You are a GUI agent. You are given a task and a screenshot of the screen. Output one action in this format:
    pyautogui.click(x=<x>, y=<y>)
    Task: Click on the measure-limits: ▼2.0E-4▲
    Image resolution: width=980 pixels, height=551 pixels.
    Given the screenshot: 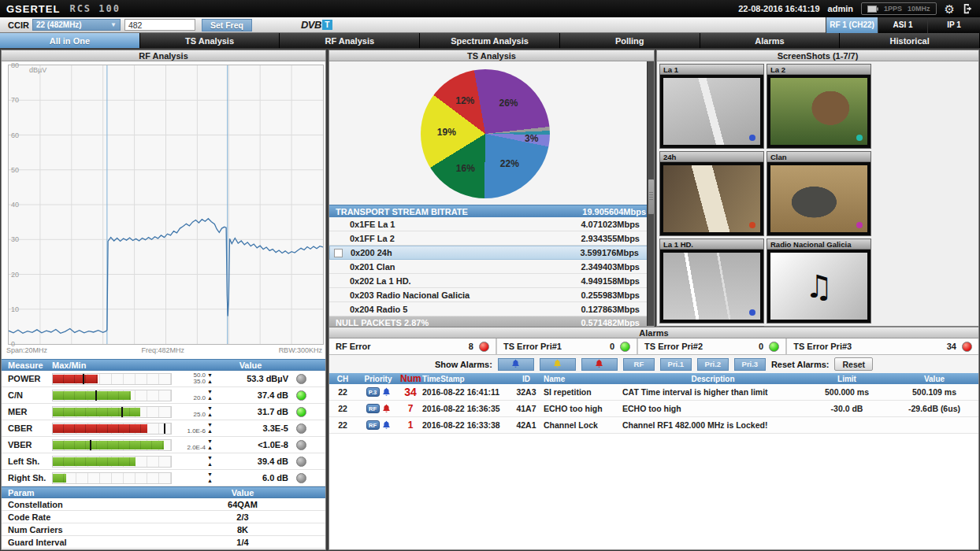 What is the action you would take?
    pyautogui.click(x=192, y=445)
    